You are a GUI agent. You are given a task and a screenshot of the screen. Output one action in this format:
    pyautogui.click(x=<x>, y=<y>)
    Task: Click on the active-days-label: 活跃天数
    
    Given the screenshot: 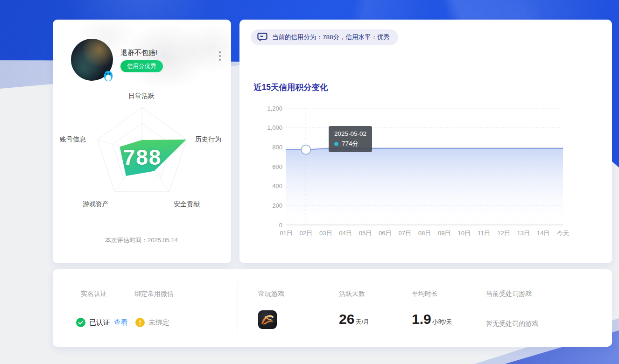 What is the action you would take?
    pyautogui.click(x=352, y=294)
    